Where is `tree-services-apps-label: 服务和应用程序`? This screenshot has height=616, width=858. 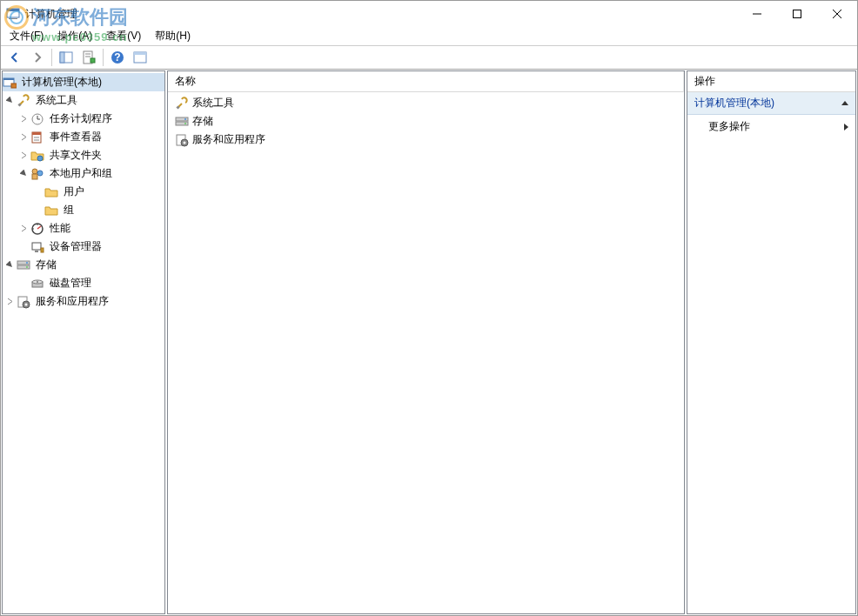 tree-services-apps-label: 服务和应用程序 is located at coordinates (72, 301).